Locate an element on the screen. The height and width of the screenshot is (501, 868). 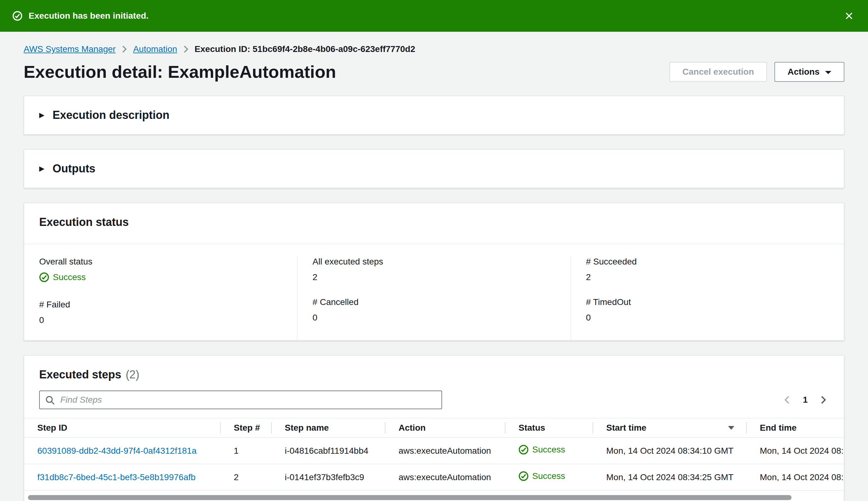
close-icon is located at coordinates (849, 16).